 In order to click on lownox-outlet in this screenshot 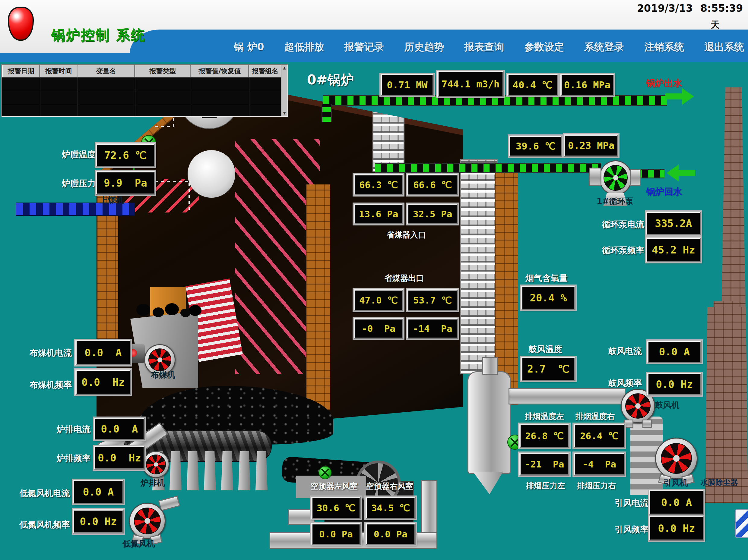, I will do `click(169, 504)`.